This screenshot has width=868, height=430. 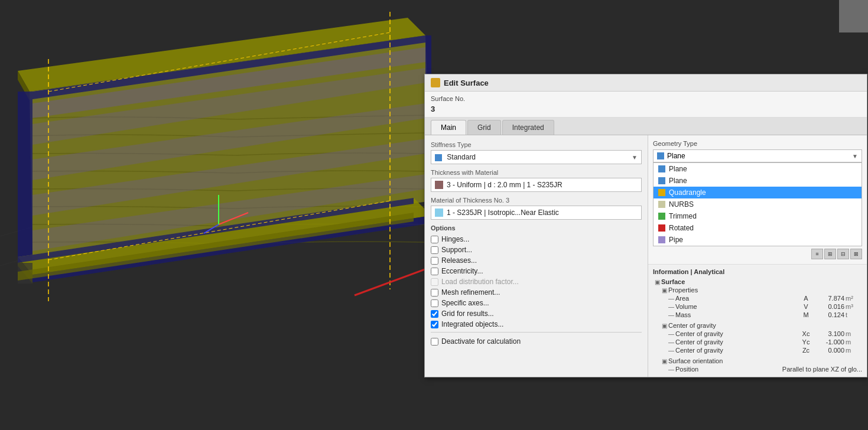 What do you see at coordinates (503, 213) in the screenshot?
I see `material-value: 1 - S235JR | Isotropic...Near Elastic` at bounding box center [503, 213].